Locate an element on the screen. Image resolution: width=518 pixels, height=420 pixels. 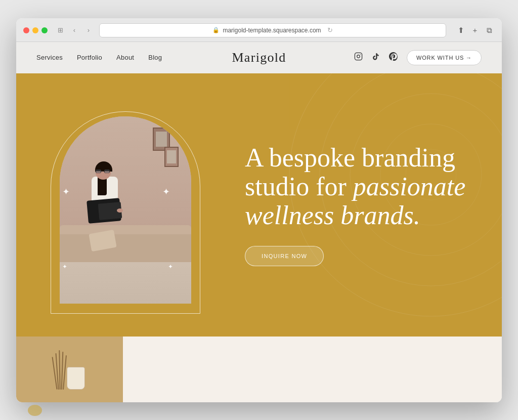
nav-left: Services Portfolio About Blog is located at coordinates (99, 58).